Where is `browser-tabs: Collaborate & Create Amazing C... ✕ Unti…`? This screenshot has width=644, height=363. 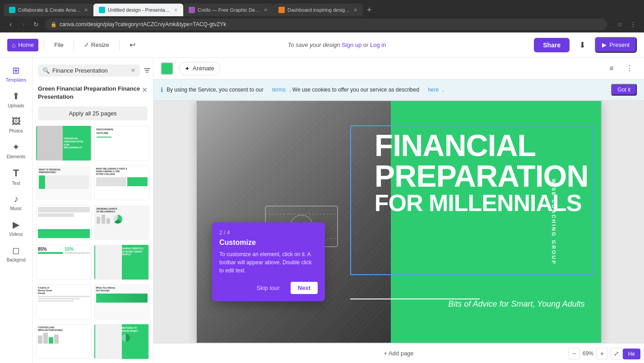
browser-tabs: Collaborate & Create Amazing C... ✕ Unti… is located at coordinates (322, 8).